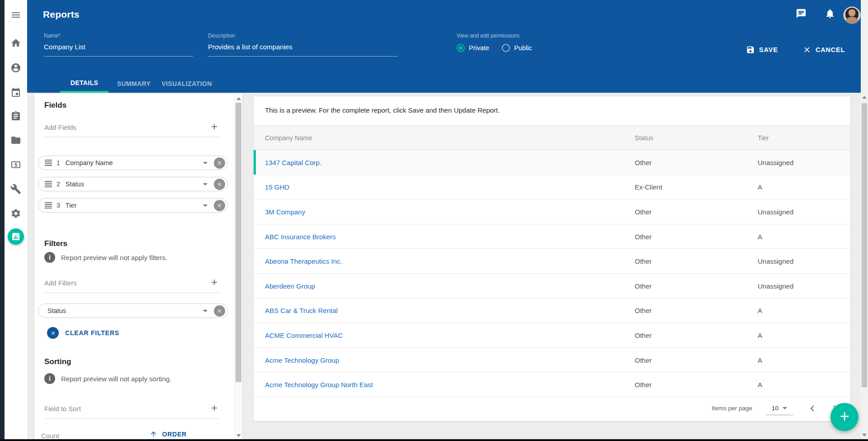 This screenshot has width=868, height=441. What do you see at coordinates (300, 237) in the screenshot?
I see `company-link: ABC Insurance Brokers` at bounding box center [300, 237].